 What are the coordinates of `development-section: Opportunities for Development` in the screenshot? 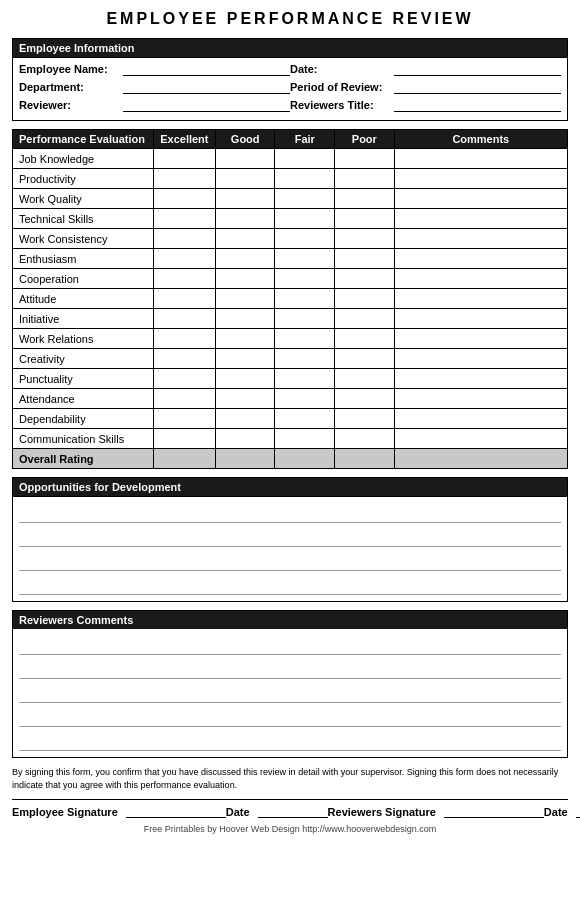 It's located at (290, 540).